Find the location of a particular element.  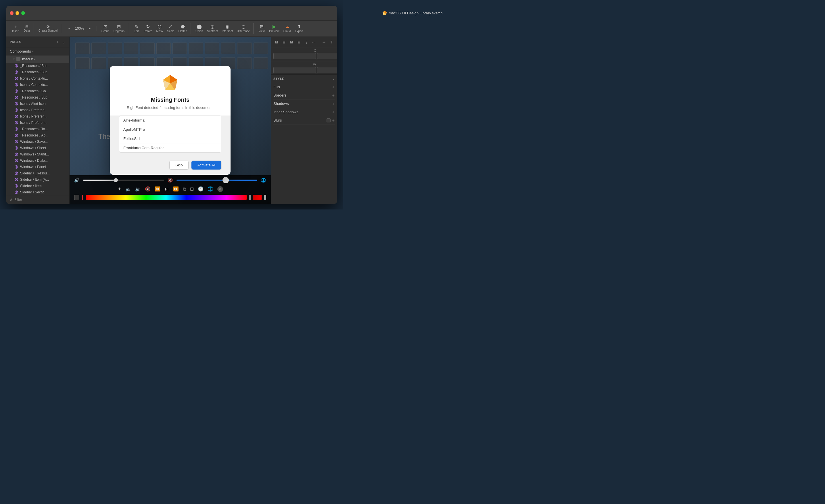

shadows-add-icon: + is located at coordinates (333, 104).